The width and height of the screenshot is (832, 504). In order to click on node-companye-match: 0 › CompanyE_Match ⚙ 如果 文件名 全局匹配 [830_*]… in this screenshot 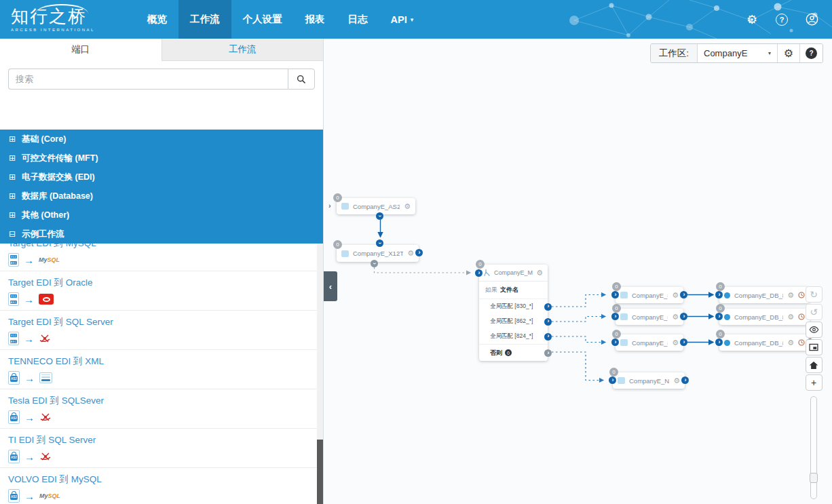, I will do `click(513, 313)`.